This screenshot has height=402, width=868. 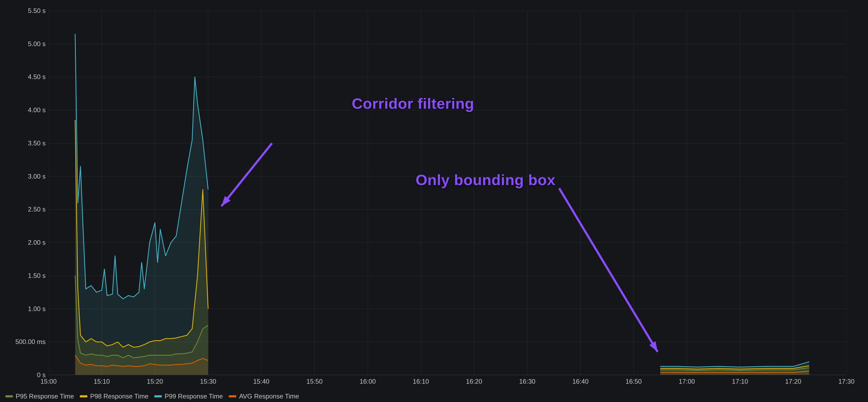 I want to click on x-tick-label: 15:40, so click(x=261, y=381).